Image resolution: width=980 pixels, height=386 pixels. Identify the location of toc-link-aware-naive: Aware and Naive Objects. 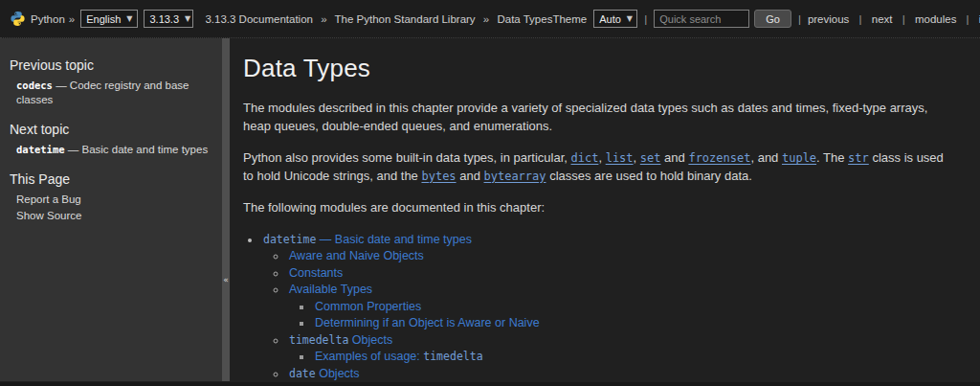
(356, 256).